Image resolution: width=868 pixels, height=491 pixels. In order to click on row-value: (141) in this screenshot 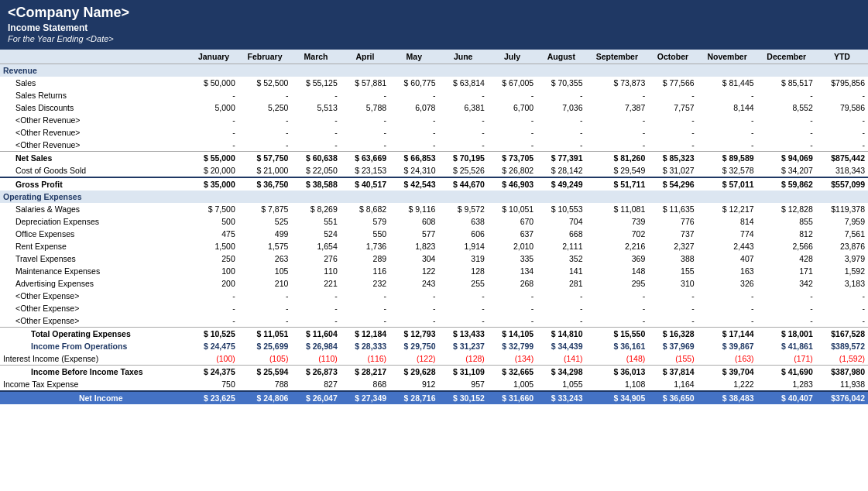, I will do `click(561, 359)`.